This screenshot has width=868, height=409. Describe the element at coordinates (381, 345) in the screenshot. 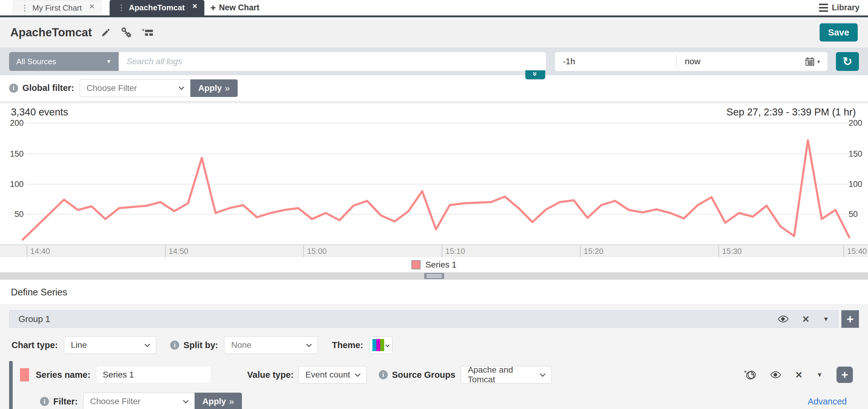

I see `theme-dropdown` at that location.